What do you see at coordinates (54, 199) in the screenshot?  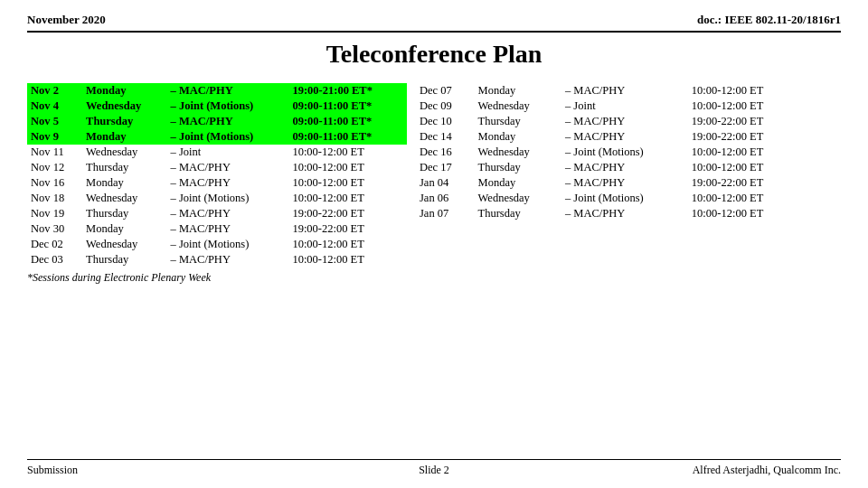 I see `table-cell-date: Nov 18` at bounding box center [54, 199].